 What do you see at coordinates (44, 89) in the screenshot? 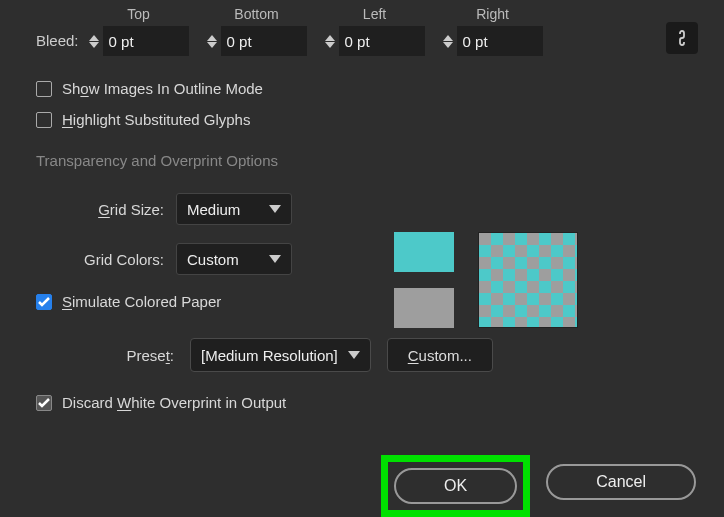
I see `show-images-checkbox` at bounding box center [44, 89].